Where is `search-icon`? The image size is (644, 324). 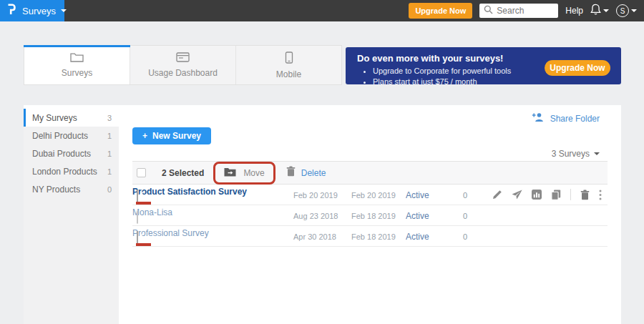 search-icon is located at coordinates (488, 11).